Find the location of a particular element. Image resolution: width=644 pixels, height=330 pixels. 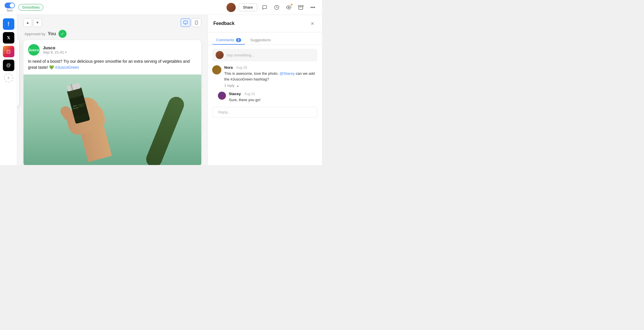

nora-date: · Aug 28 is located at coordinates (241, 68).